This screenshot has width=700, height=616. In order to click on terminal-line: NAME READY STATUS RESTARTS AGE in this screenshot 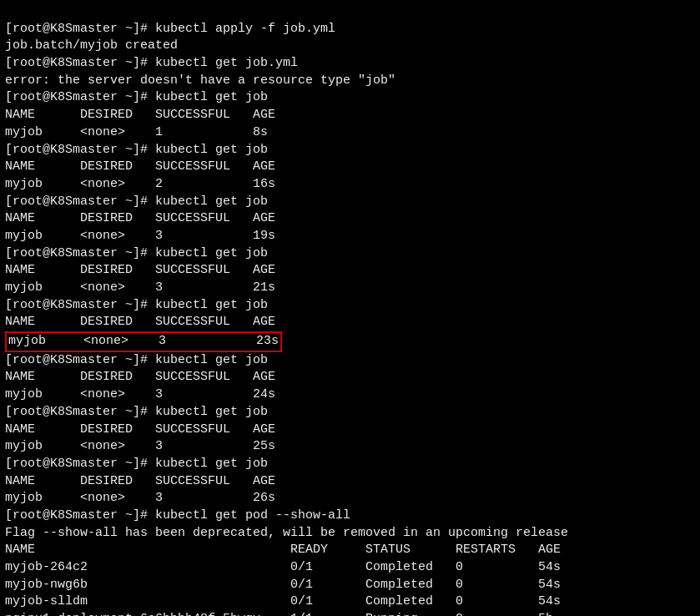, I will do `click(350, 551)`.